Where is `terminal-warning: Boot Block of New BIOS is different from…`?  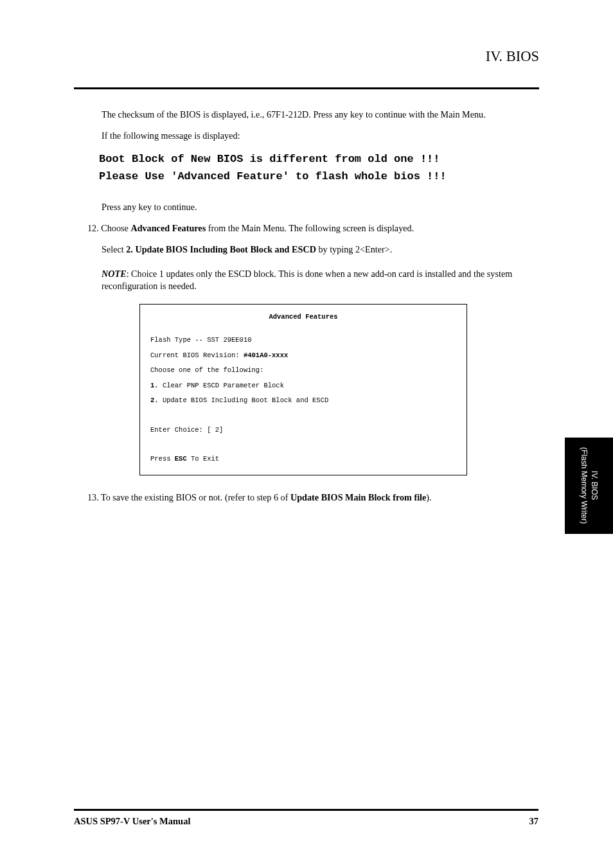 terminal-warning: Boot Block of New BIOS is different from… is located at coordinates (319, 168).